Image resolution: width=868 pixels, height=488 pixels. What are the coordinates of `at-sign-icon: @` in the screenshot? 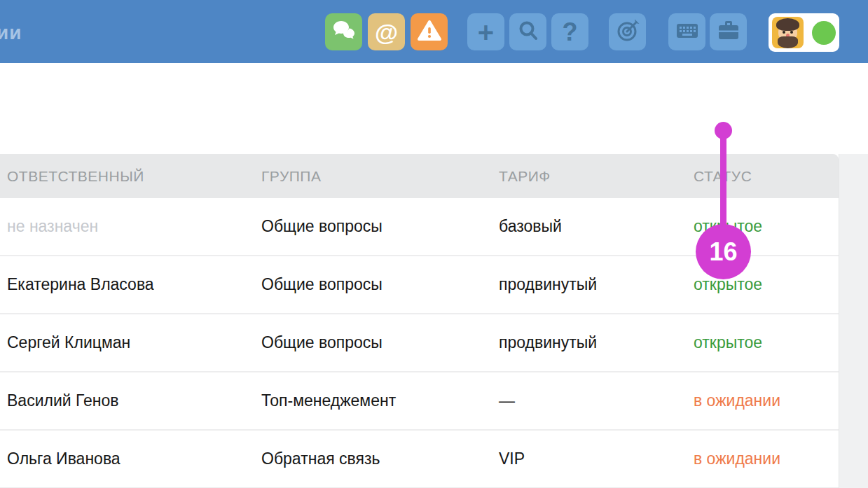 It's located at (387, 32).